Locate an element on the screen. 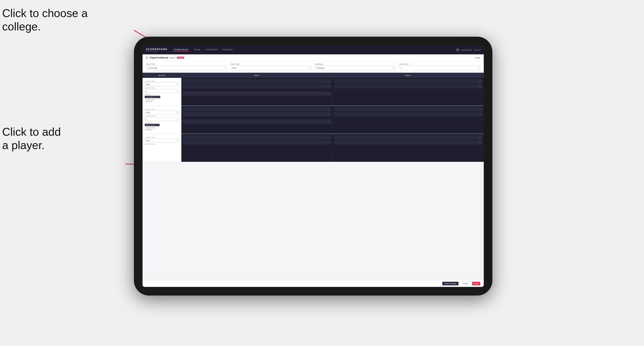 This screenshot has height=346, width=644. remove-tag-icon-2: ✕ is located at coordinates (157, 125).